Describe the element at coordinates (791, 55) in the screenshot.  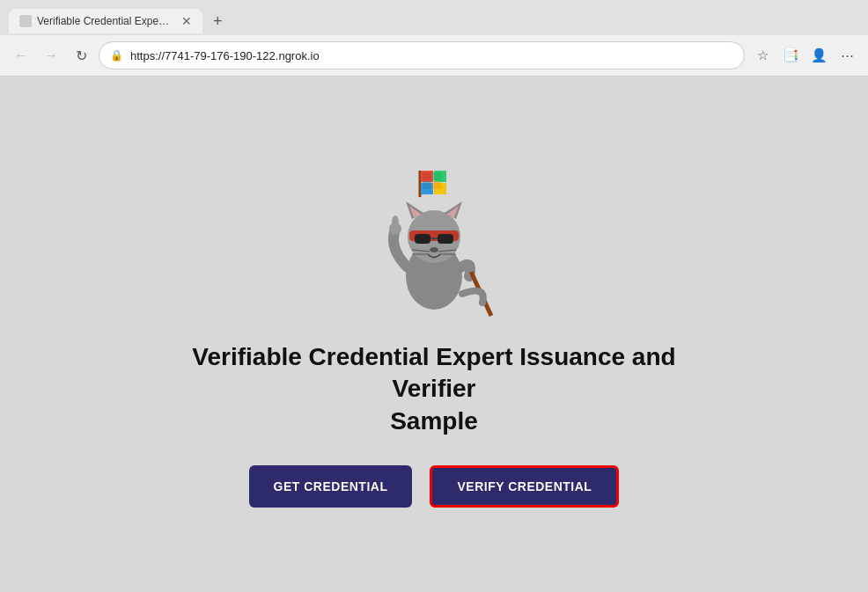
I see `bookmark-icon: 📑` at that location.